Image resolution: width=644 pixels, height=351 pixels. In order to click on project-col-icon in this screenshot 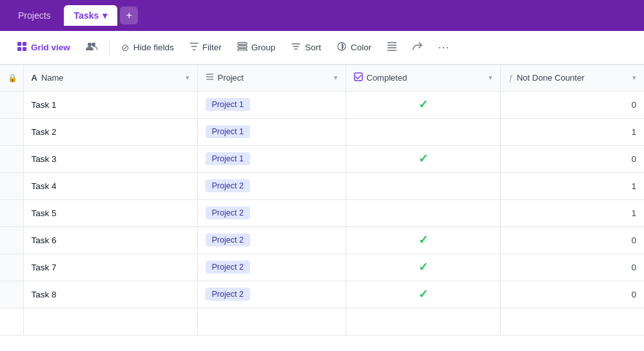, I will do `click(210, 77)`.